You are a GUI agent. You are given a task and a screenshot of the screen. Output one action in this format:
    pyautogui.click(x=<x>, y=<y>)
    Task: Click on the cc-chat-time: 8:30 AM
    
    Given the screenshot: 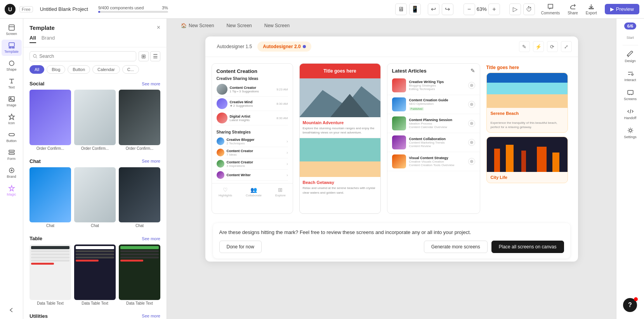 What is the action you would take?
    pyautogui.click(x=282, y=104)
    